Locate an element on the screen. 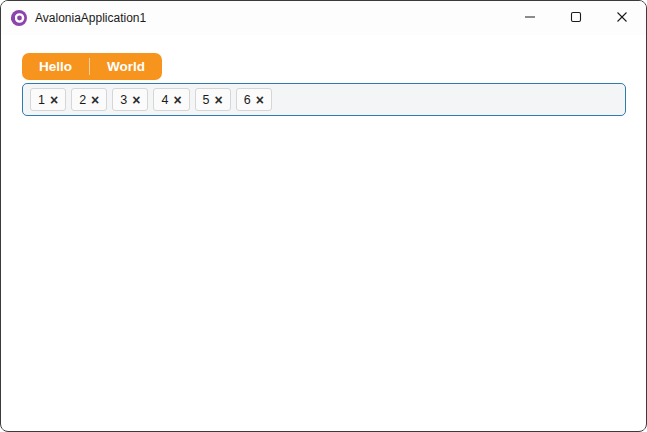  chip-label: 4 is located at coordinates (164, 100).